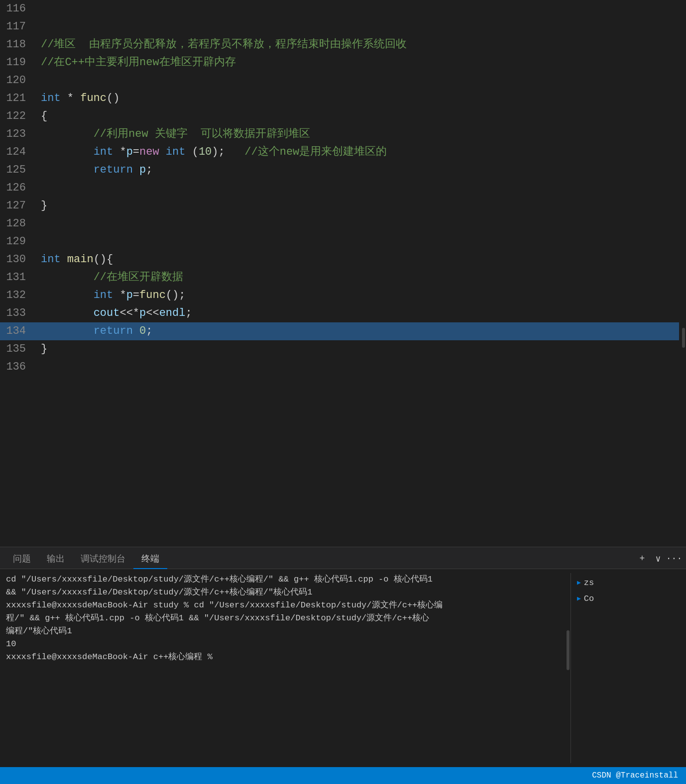  Describe the element at coordinates (286, 580) in the screenshot. I see `terminal-line: cd "/Users/xxxxsfile/Desktop/study/源文件/c…` at that location.